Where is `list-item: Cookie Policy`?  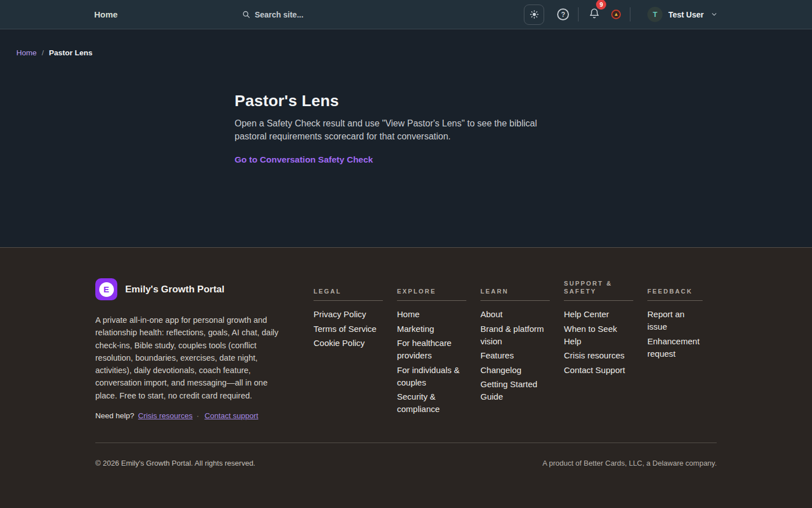 list-item: Cookie Policy is located at coordinates (348, 343).